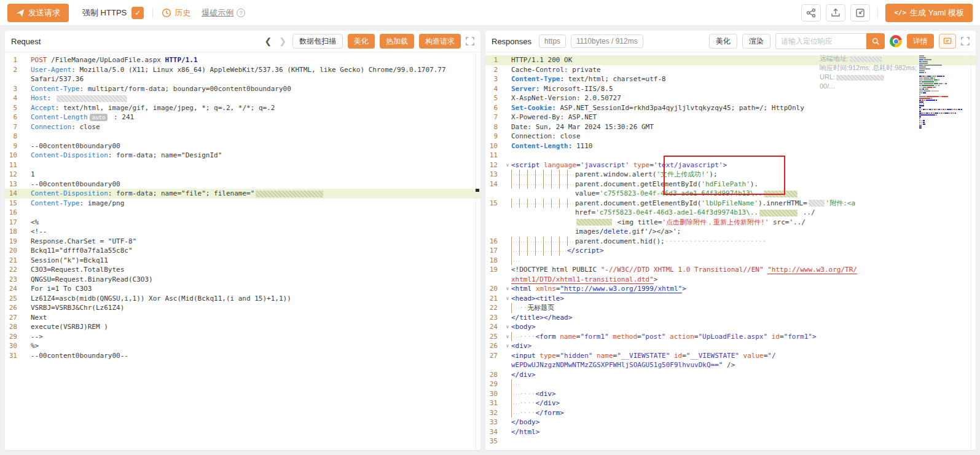 The image size is (980, 455). I want to click on overview-ruler-mark, so click(477, 191).